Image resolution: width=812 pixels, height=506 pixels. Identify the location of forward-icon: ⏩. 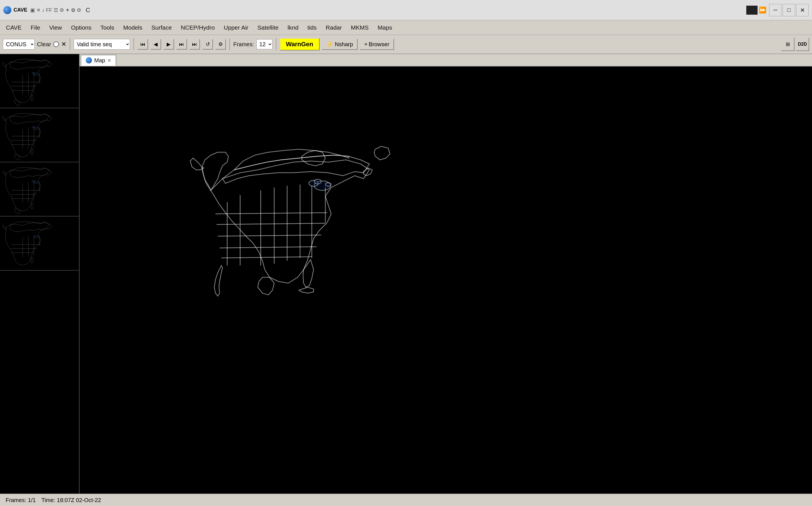
(763, 10).